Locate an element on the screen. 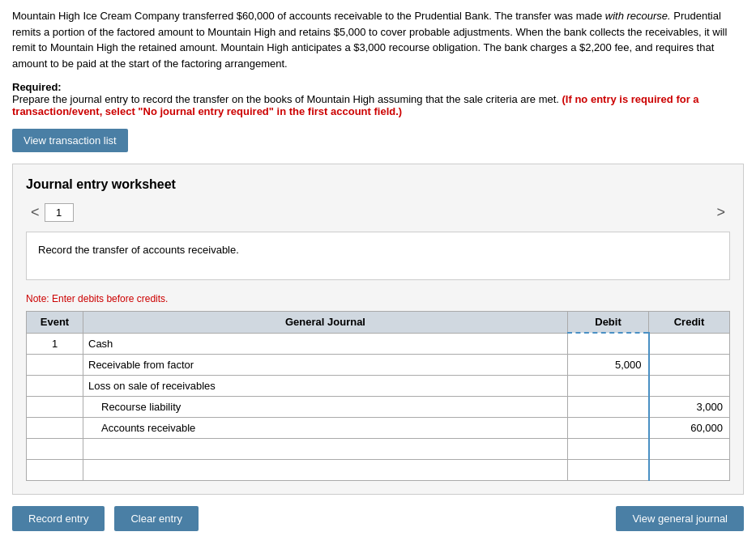  instruction-text: Record the transfer of accounts receivab… is located at coordinates (139, 249).